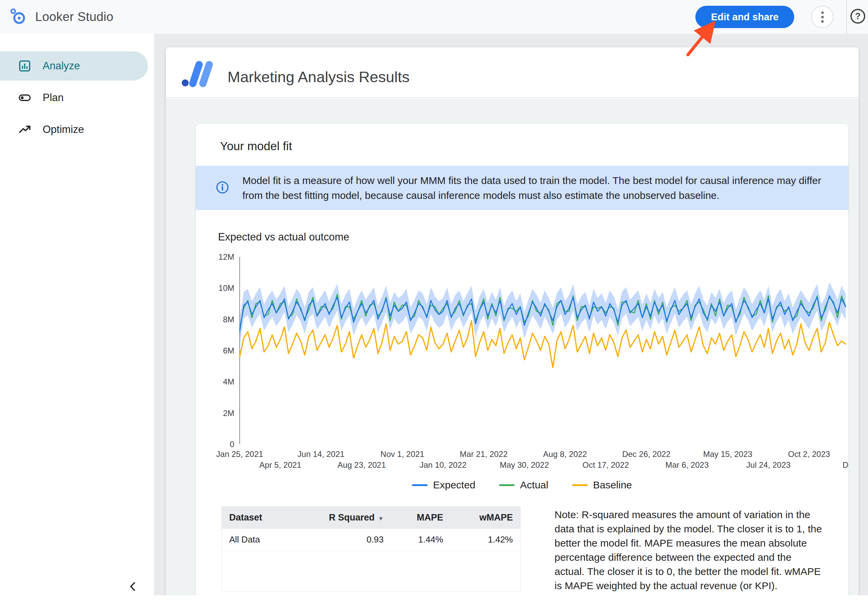 Image resolution: width=868 pixels, height=600 pixels. I want to click on column-header-rsquared: R Squared▼, so click(341, 518).